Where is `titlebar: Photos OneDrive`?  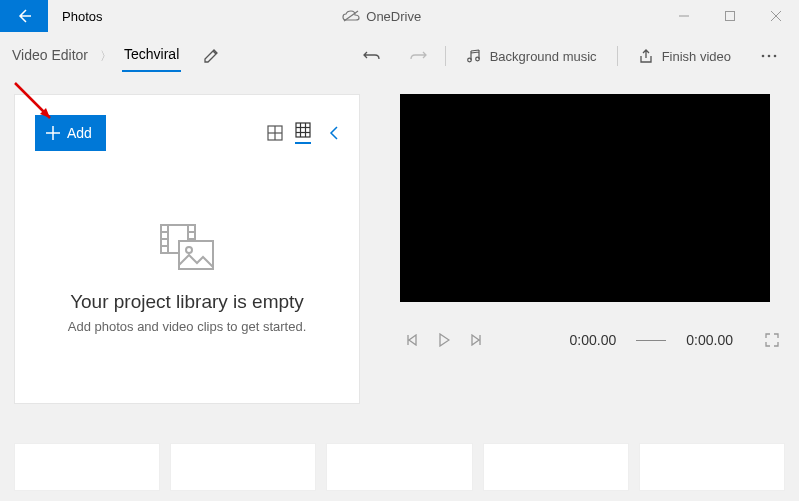
titlebar: Photos OneDrive is located at coordinates (400, 16).